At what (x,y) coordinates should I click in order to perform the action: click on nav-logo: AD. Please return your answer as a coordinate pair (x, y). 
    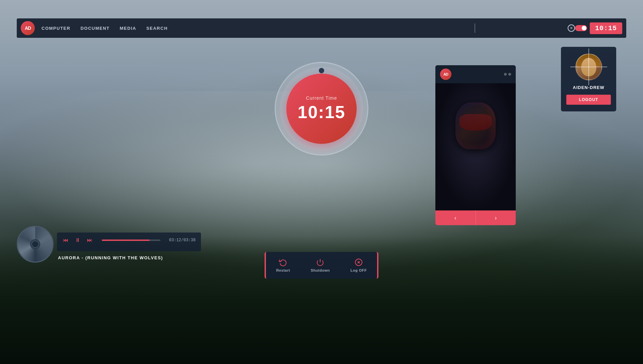
    Looking at the image, I should click on (28, 28).